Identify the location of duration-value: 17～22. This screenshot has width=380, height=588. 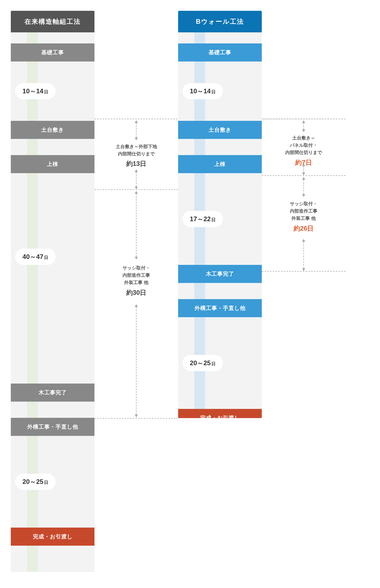
(200, 219).